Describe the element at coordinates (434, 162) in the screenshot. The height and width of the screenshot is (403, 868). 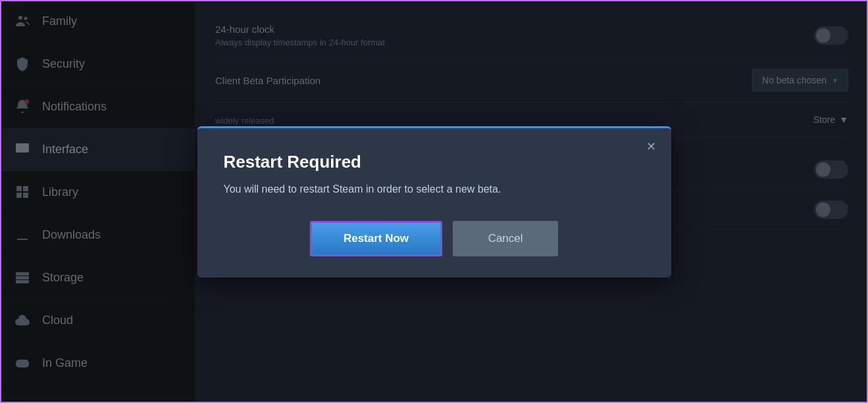
I see `modal-title: Restart Required` at that location.